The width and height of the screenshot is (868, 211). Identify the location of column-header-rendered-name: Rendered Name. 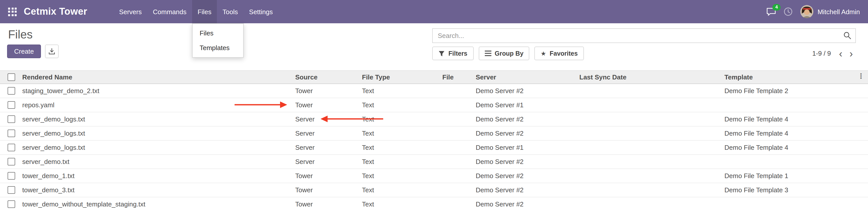
(157, 77).